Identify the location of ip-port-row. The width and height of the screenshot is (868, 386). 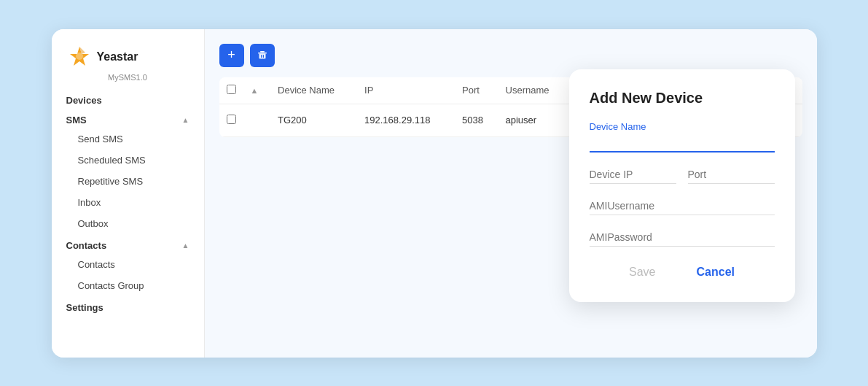
(682, 181).